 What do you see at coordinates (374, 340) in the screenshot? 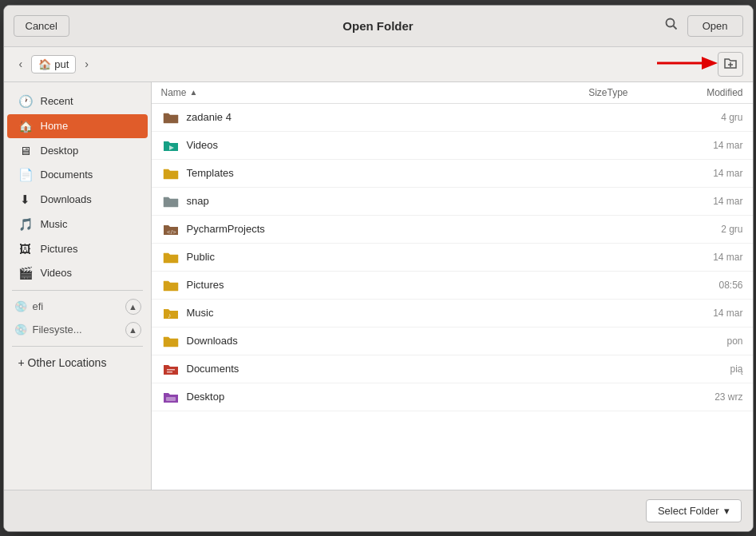
I see `file-name-8: Downloads` at bounding box center [374, 340].